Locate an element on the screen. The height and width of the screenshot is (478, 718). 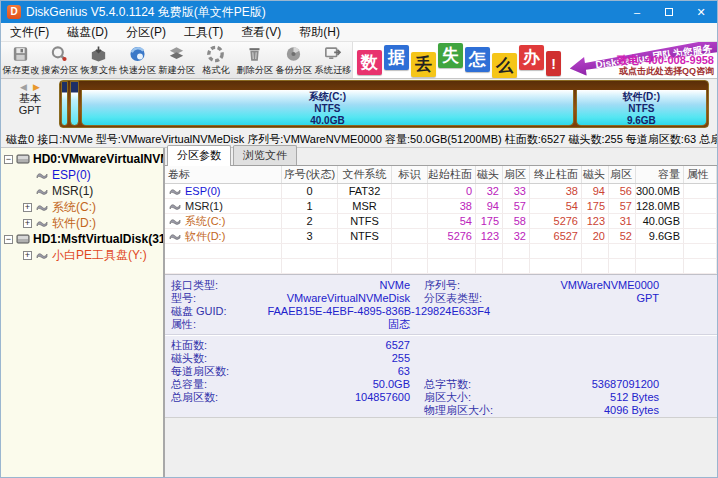
toolbar-button-1: 搜索分区 is located at coordinates (60, 60).